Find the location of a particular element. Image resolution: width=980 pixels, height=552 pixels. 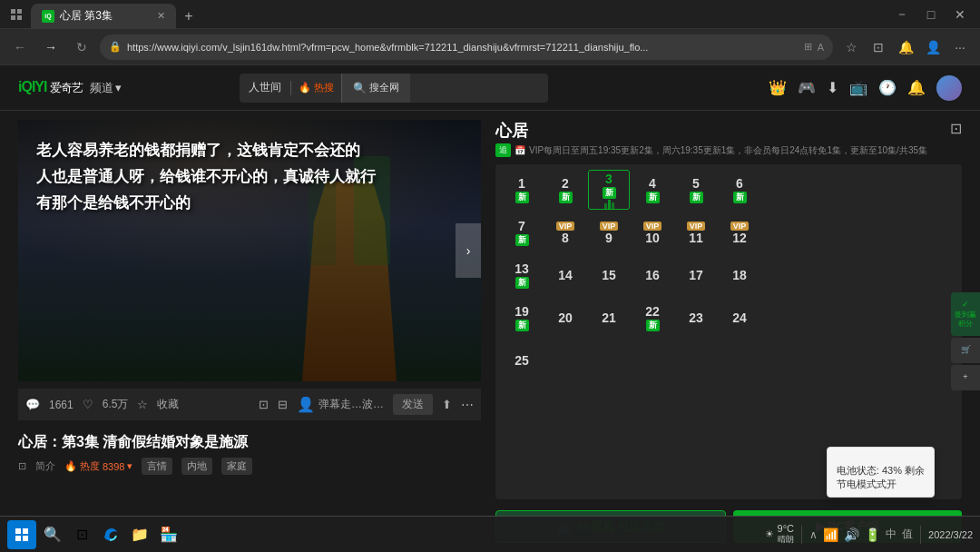

tag-family: 家庭 is located at coordinates (237, 467).